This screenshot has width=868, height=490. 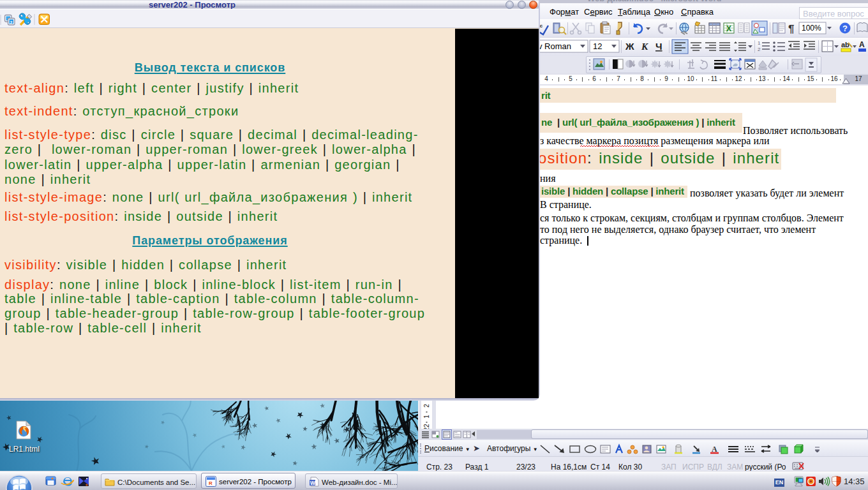 I want to click on svg-text: W, so click(x=313, y=483).